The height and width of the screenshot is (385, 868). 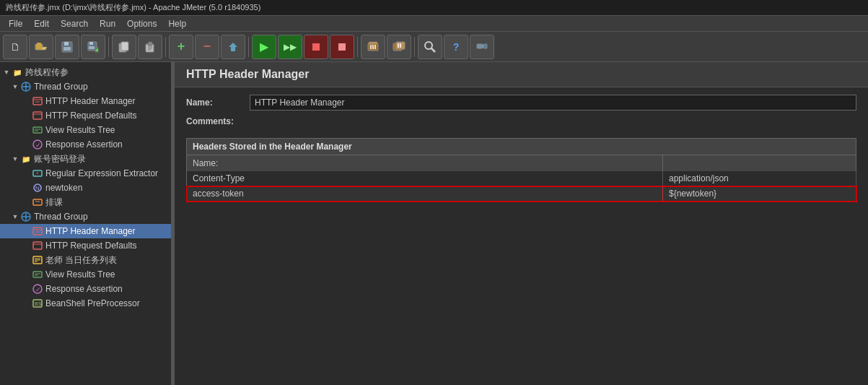 What do you see at coordinates (38, 202) in the screenshot?
I see `icon-timer` at bounding box center [38, 202].